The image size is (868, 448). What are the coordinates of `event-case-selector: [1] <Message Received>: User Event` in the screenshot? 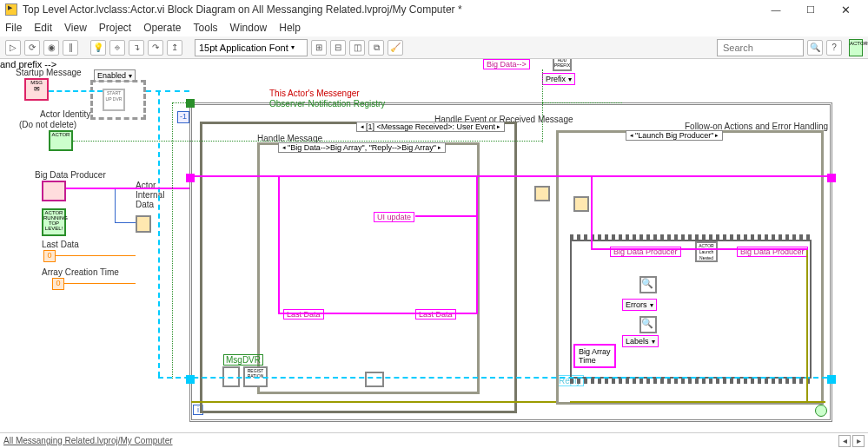 It's located at (431, 127).